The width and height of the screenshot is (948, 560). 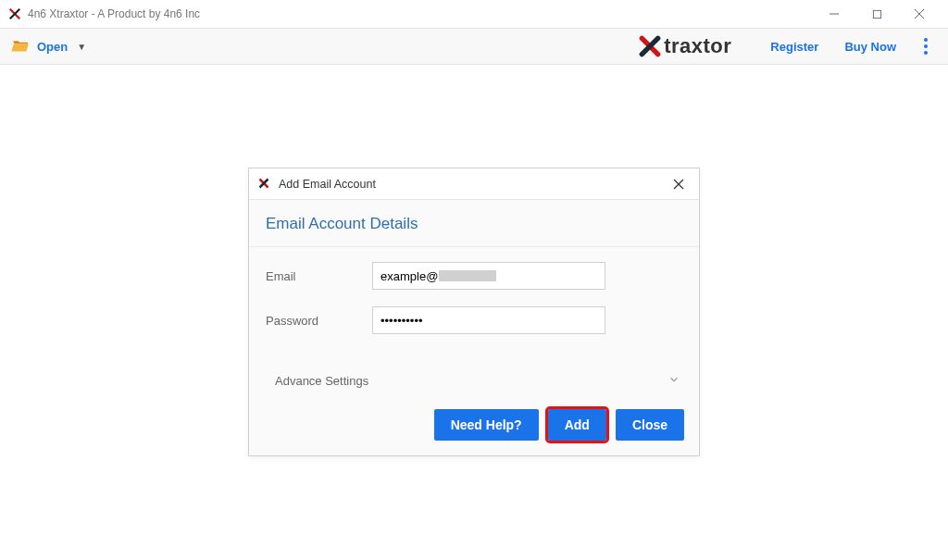 What do you see at coordinates (318, 276) in the screenshot?
I see `email-label: Email` at bounding box center [318, 276].